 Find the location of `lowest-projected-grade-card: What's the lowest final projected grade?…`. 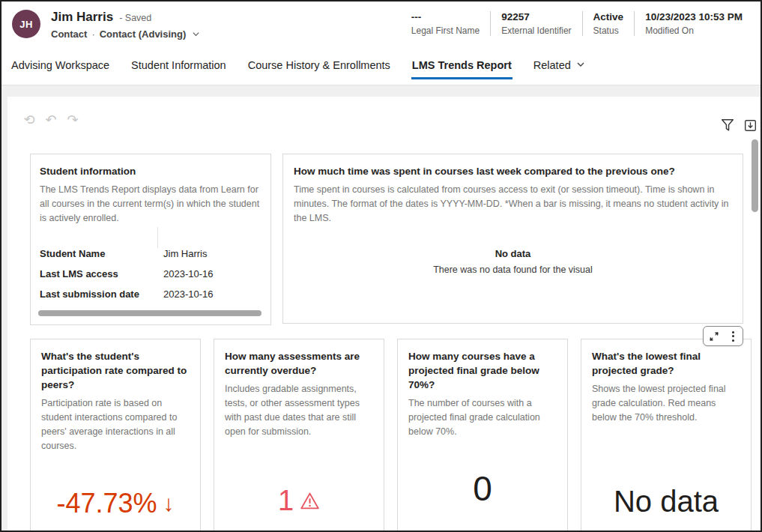

lowest-projected-grade-card: What's the lowest final projected grade?… is located at coordinates (666, 435).